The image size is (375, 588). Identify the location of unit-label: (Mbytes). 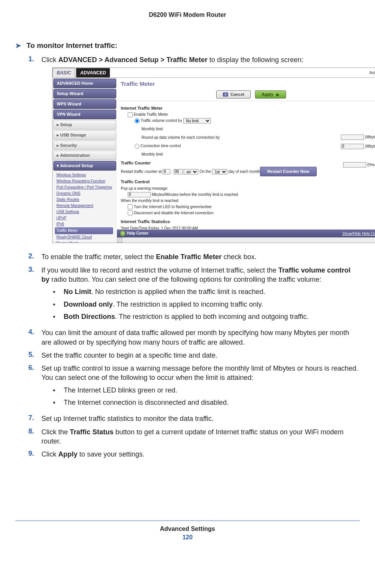
(370, 137).